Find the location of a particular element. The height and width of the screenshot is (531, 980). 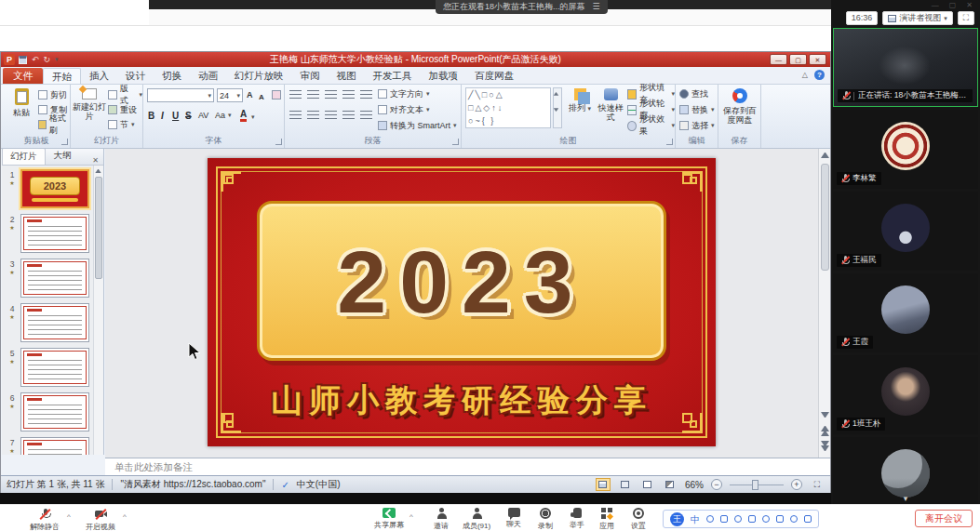

scroll-down-icon is located at coordinates (825, 415).